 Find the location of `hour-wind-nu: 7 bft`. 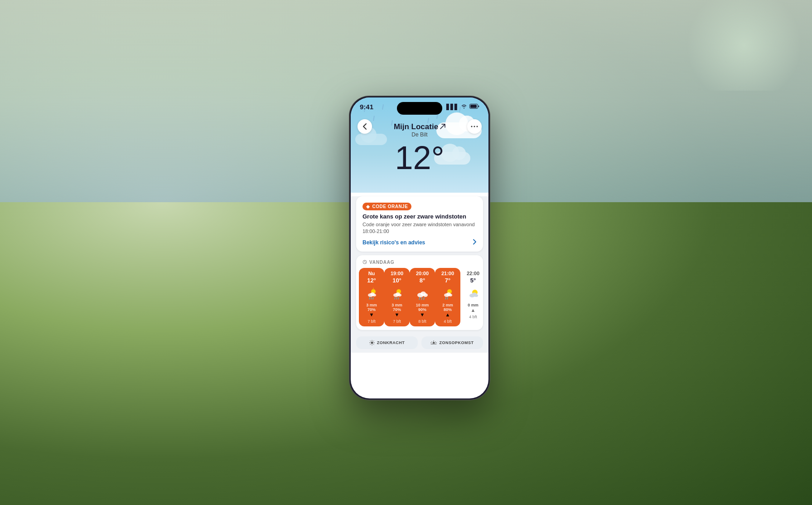

hour-wind-nu: 7 bft is located at coordinates (372, 321).